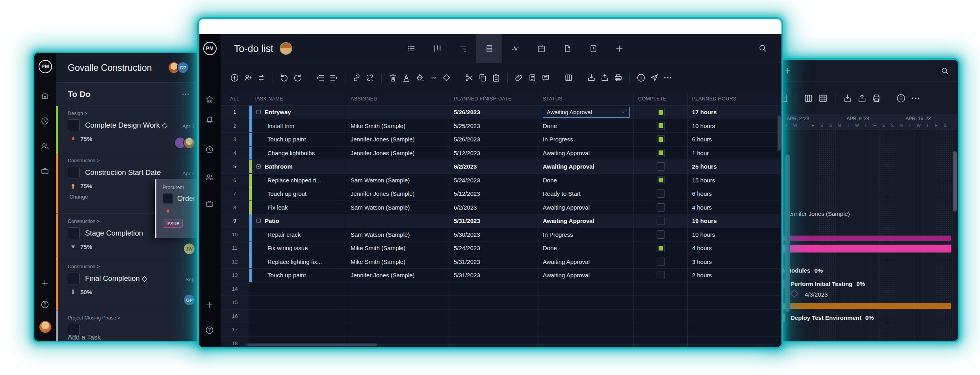  What do you see at coordinates (298, 113) in the screenshot?
I see `cell-task: Entryway` at bounding box center [298, 113].